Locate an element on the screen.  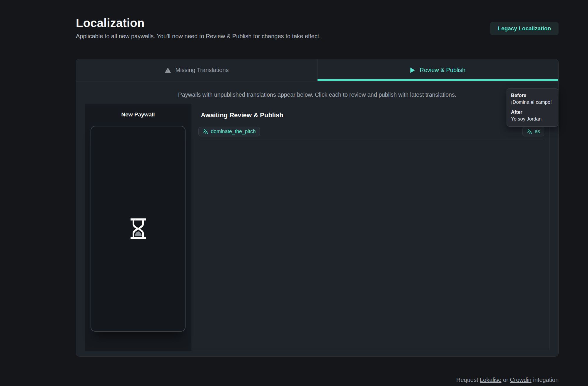
paywall-preview-panel: New Paywall is located at coordinates (138, 227).